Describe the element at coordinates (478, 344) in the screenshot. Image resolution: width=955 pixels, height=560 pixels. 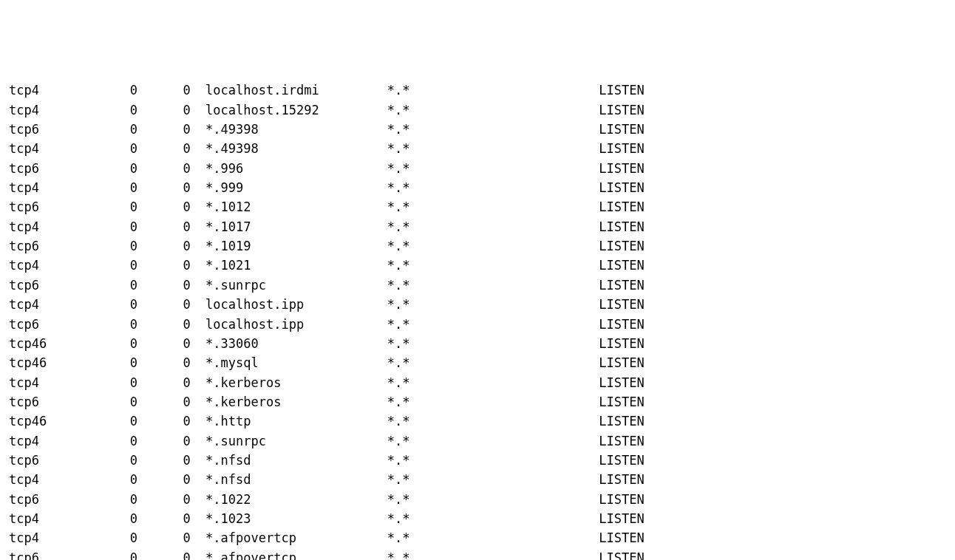
I see `netstat-row: tcp46 0 0 *.33060 *.* LISTEN` at that location.